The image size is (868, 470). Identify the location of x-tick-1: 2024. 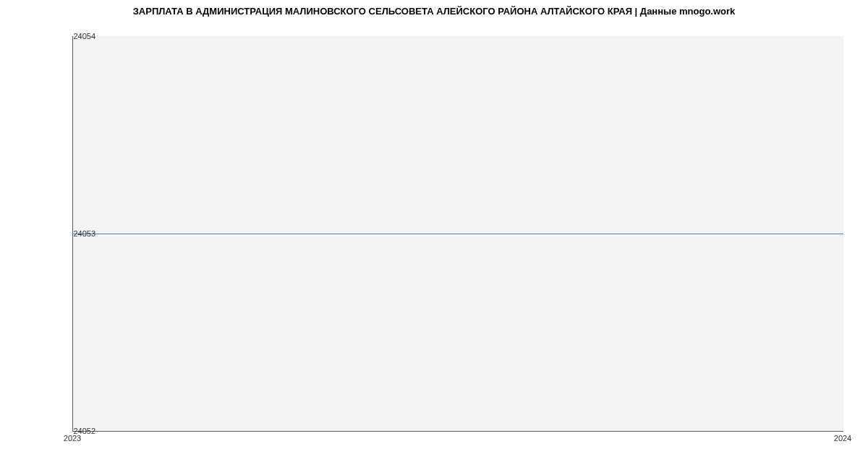
(843, 438).